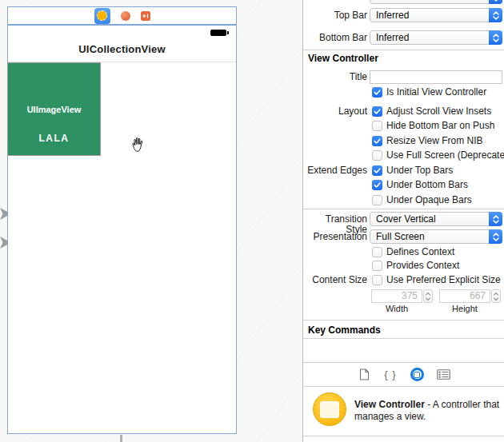 This screenshot has width=504, height=442. I want to click on scene-dock, so click(122, 16).